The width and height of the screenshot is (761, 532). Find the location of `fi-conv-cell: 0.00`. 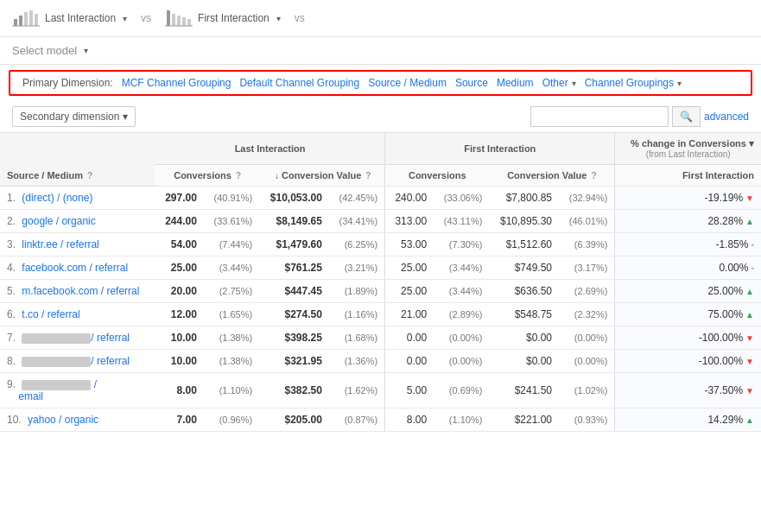

fi-conv-cell: 0.00 is located at coordinates (409, 361).